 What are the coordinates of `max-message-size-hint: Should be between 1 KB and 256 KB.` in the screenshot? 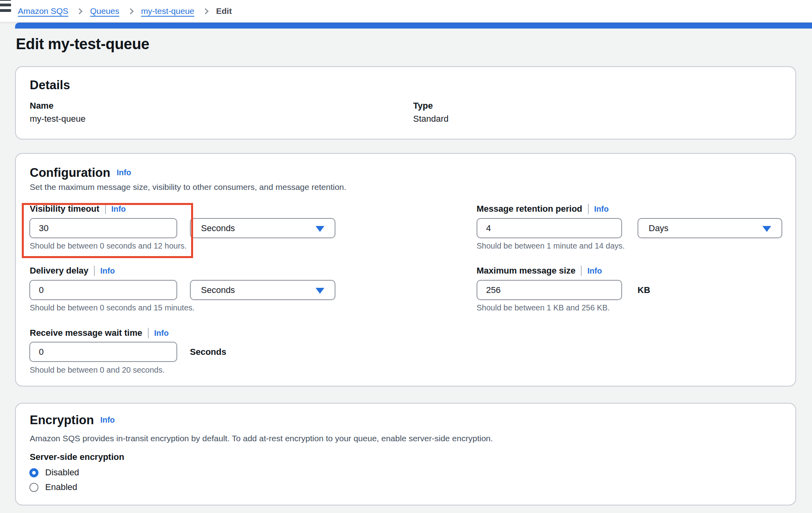 It's located at (543, 308).